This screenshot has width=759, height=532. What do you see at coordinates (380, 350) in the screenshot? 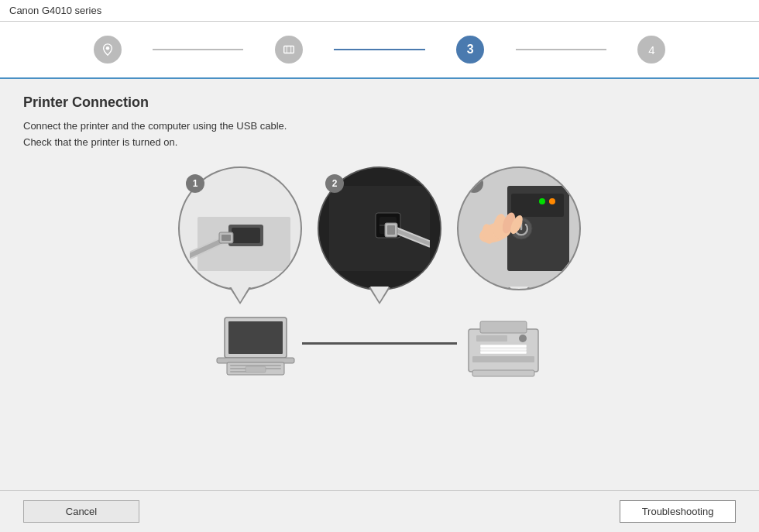
I see `device-diagram` at bounding box center [380, 350].